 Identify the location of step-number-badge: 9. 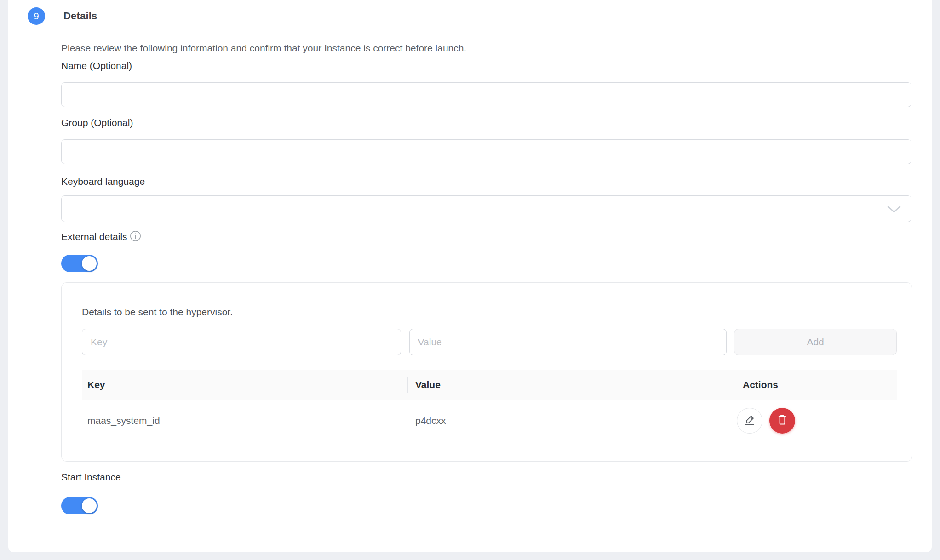
(36, 16).